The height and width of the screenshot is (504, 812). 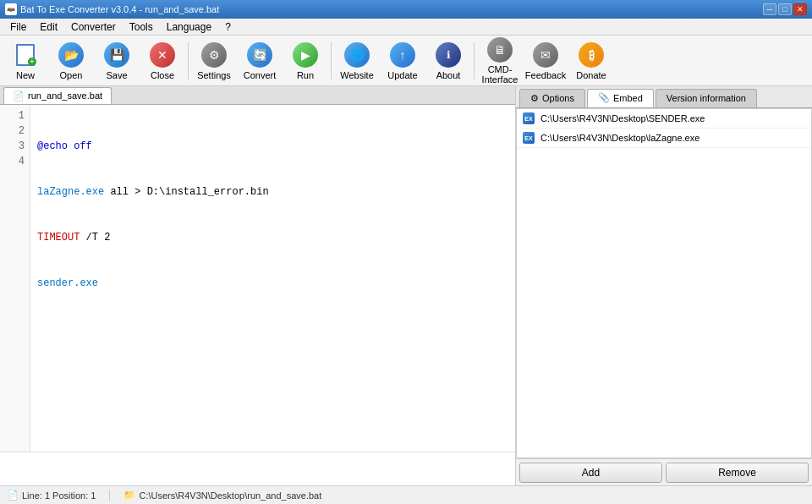 What do you see at coordinates (403, 61) in the screenshot?
I see `update-button: ↑ Update` at bounding box center [403, 61].